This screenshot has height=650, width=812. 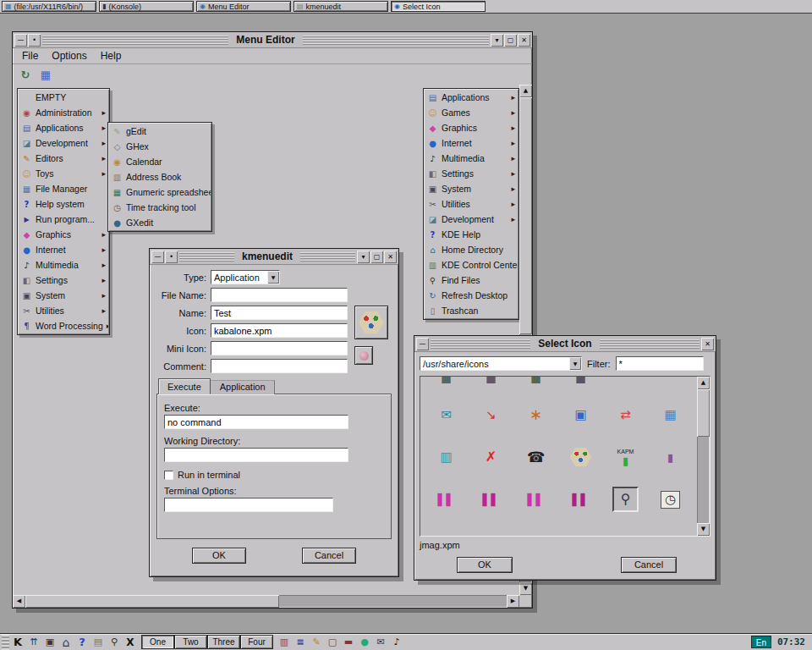 I want to click on rtree-item-find-files: ⚲ Find Files, so click(x=471, y=280).